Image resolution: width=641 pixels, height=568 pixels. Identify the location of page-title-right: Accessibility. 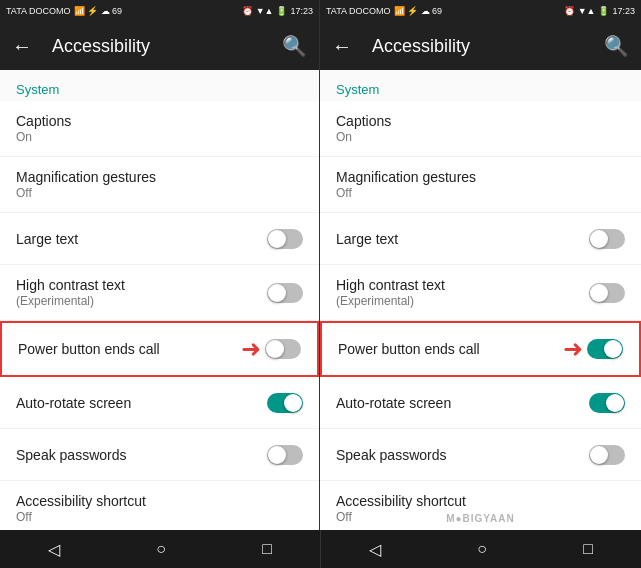
(486, 46).